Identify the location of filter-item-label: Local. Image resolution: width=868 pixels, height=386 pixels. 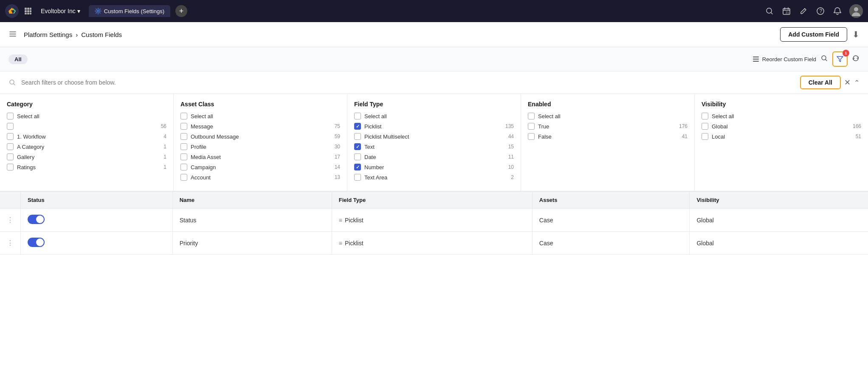
(719, 137).